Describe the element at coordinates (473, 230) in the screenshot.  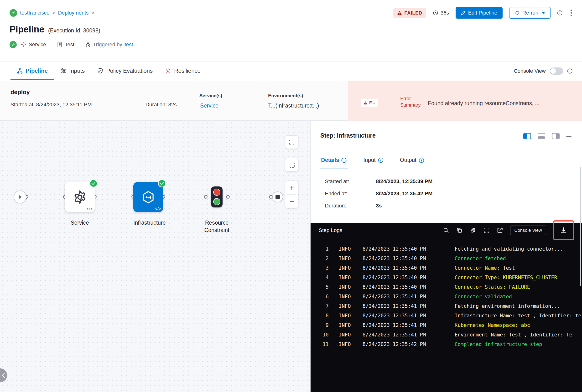
I see `log-settings-icon` at that location.